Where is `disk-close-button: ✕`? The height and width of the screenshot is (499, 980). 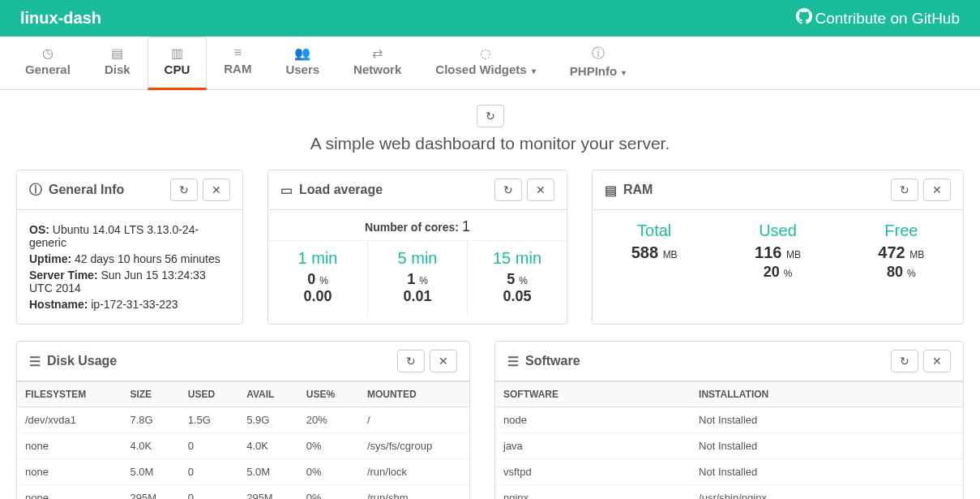
disk-close-button: ✕ is located at coordinates (443, 361).